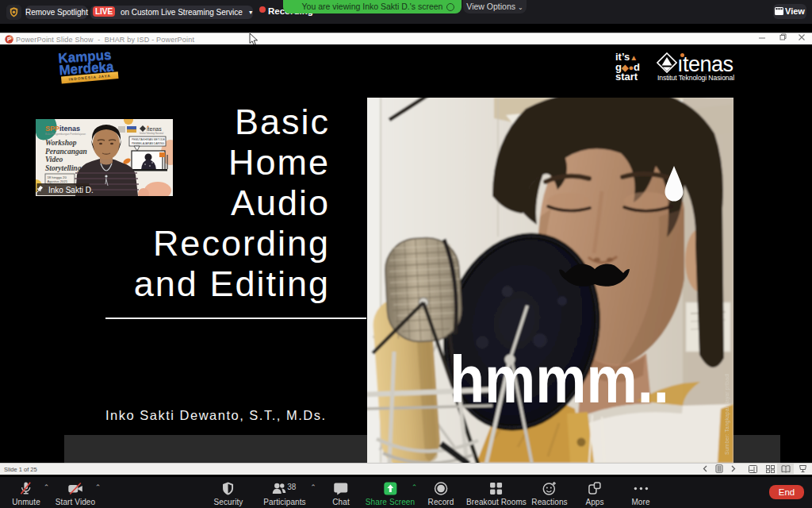 The height and width of the screenshot is (508, 812). Describe the element at coordinates (292, 487) in the screenshot. I see `svg-text: 38` at that location.